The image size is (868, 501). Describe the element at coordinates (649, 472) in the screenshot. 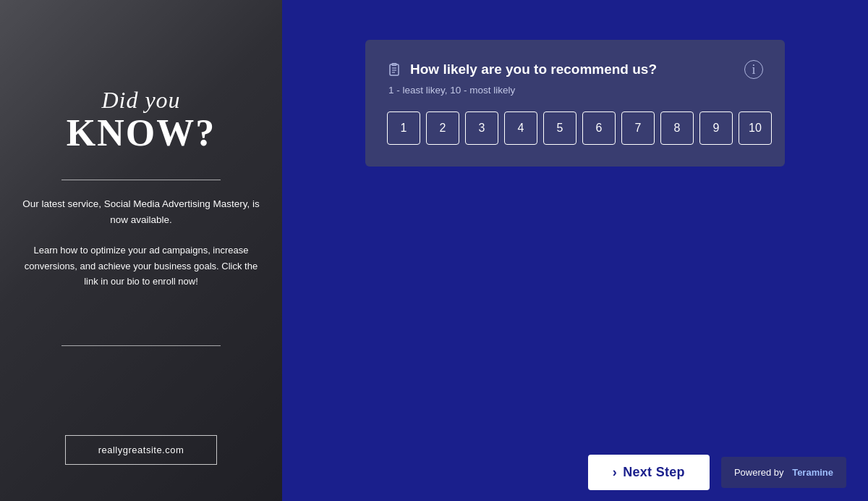

I see `next-step-button: › Next Step` at that location.